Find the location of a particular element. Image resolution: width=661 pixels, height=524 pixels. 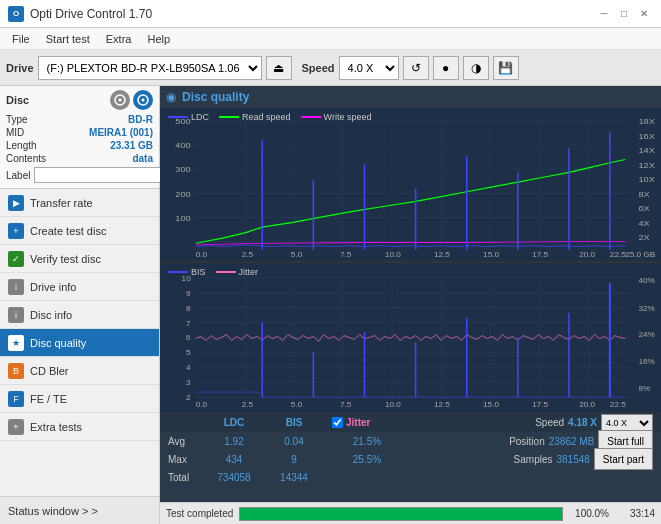

svg-text: 10X is located at coordinates (648, 180).